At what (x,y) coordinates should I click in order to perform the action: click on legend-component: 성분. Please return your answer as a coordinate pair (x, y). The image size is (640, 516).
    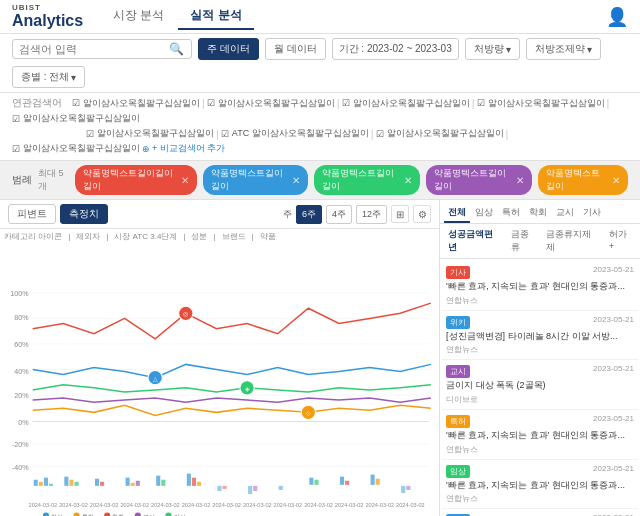
    Looking at the image, I should click on (199, 236).